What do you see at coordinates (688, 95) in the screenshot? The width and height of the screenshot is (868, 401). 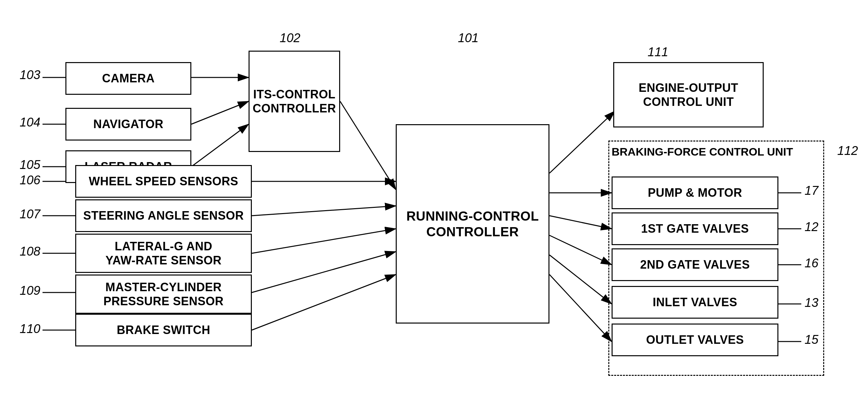 I see `engine-output-box: ENGINE-OUTPUTCONTROL UNIT` at bounding box center [688, 95].